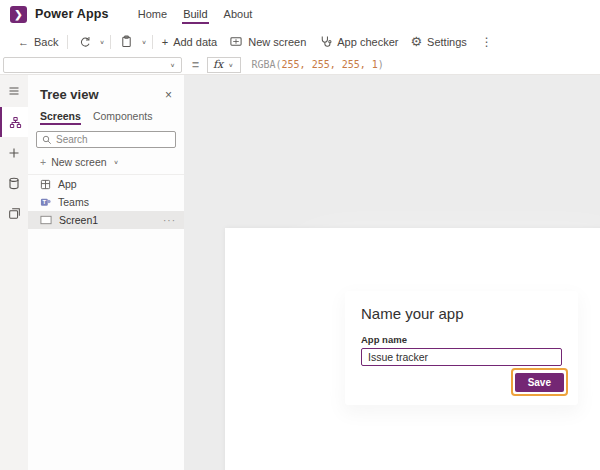 The width and height of the screenshot is (600, 470). I want to click on chevron-down-icon: ∨, so click(116, 162).